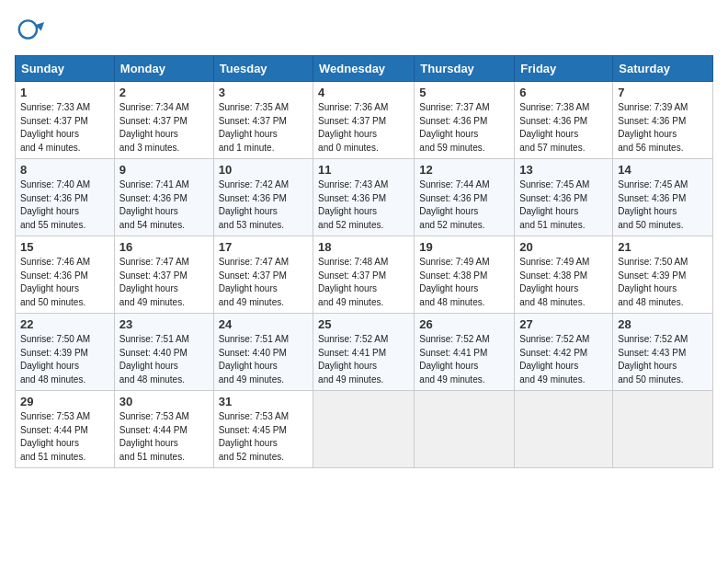 The height and width of the screenshot is (563, 728). What do you see at coordinates (364, 69) in the screenshot?
I see `day-of-week-header: Wednesday` at bounding box center [364, 69].